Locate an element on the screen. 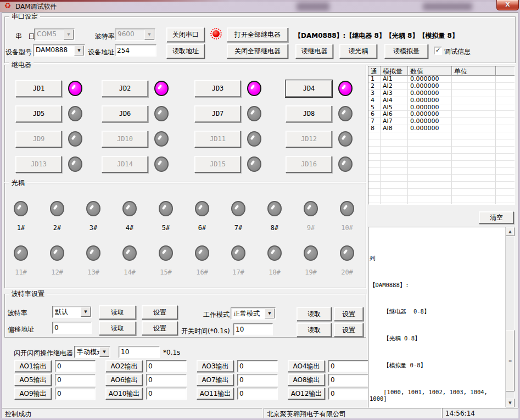 Image resolution: width=520 pixels, height=420 pixels. device-address-input is located at coordinates (136, 51).